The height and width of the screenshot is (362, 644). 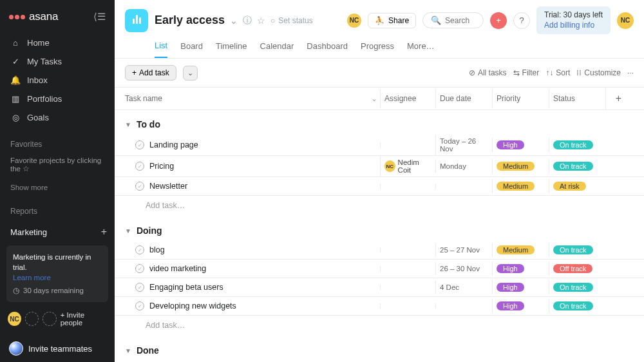 What do you see at coordinates (57, 43) in the screenshot?
I see `sidebar-item-home: ⌂Home` at bounding box center [57, 43].